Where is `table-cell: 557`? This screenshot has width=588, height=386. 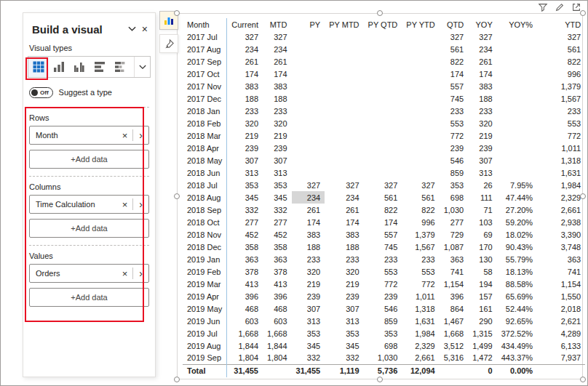 table-cell: 557 is located at coordinates (454, 86).